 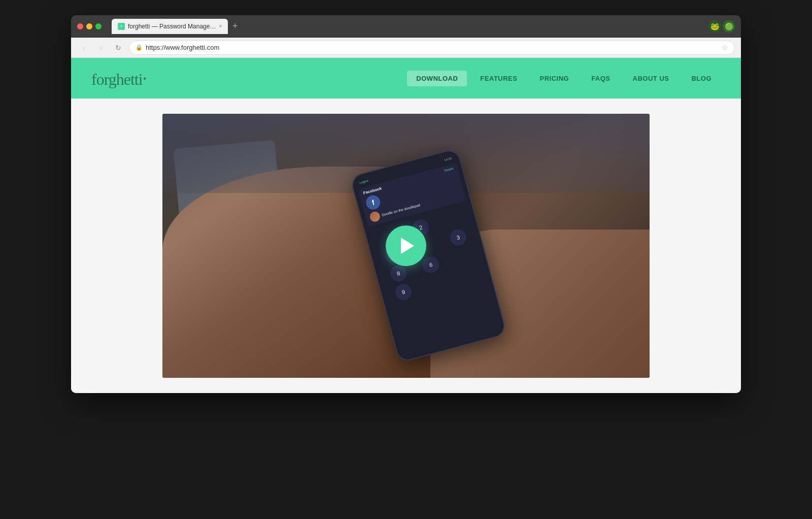 What do you see at coordinates (408, 26) in the screenshot?
I see `tab-bar: f forghetti — Password Manage… × +` at bounding box center [408, 26].